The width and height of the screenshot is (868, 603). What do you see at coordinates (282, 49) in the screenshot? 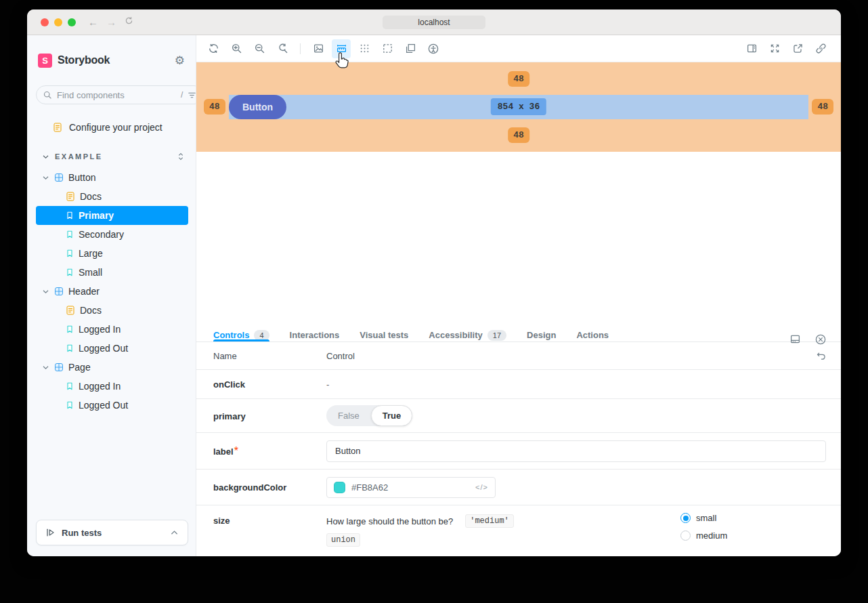
I see `zoom-reset-icon` at bounding box center [282, 49].